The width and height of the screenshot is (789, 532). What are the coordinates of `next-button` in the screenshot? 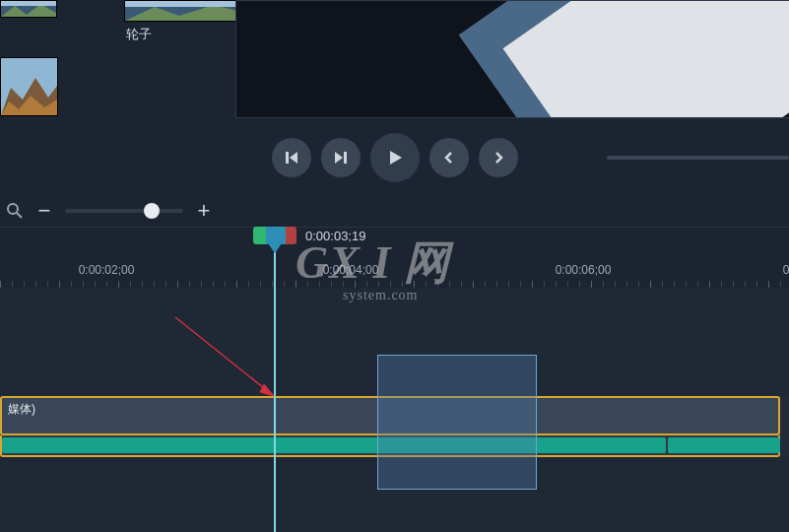 It's located at (498, 158).